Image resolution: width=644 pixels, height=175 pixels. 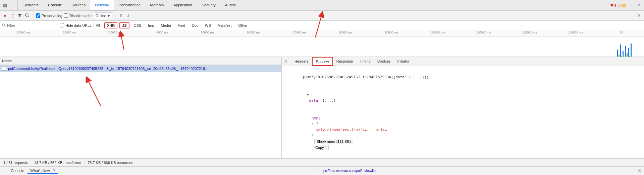 What do you see at coordinates (334, 142) in the screenshot?
I see `show-more-btn: Show more (111 KB)` at bounding box center [334, 142].